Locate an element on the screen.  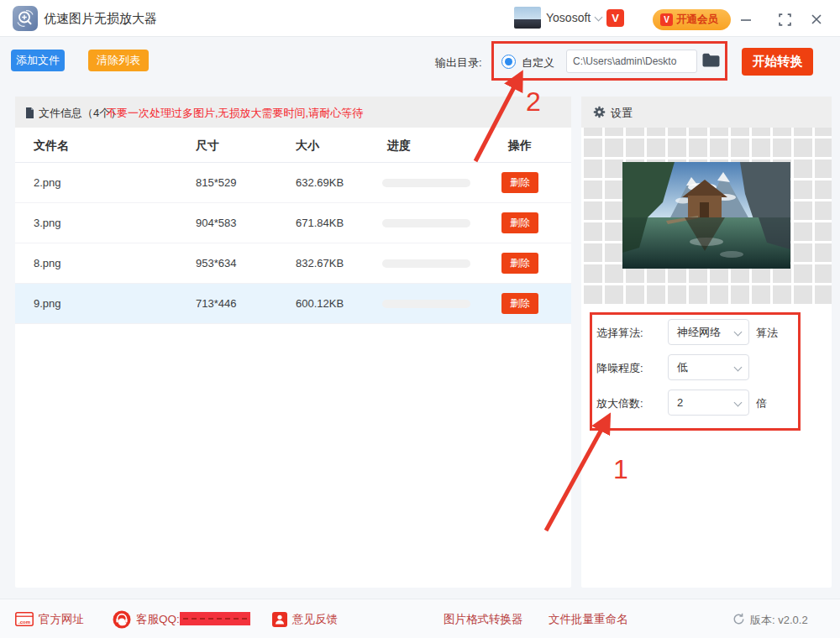
table-row: 3.png 904*583 671.84KB 删除 is located at coordinates (293, 223).